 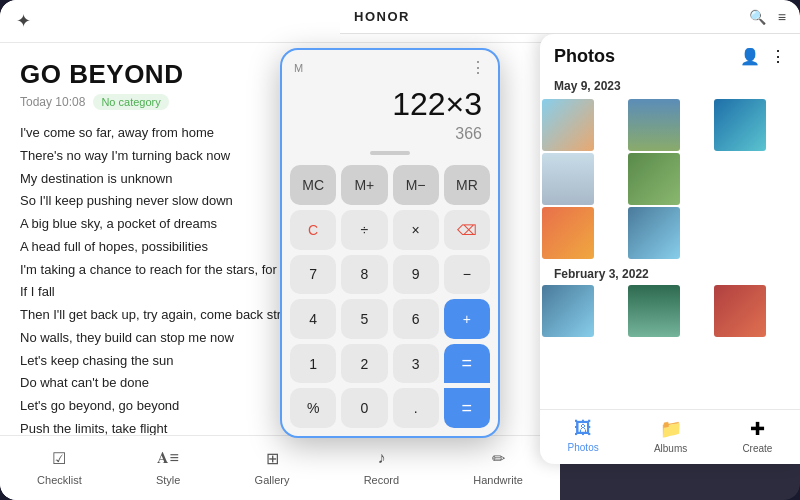 I want to click on calc-4: 4, so click(x=313, y=319).